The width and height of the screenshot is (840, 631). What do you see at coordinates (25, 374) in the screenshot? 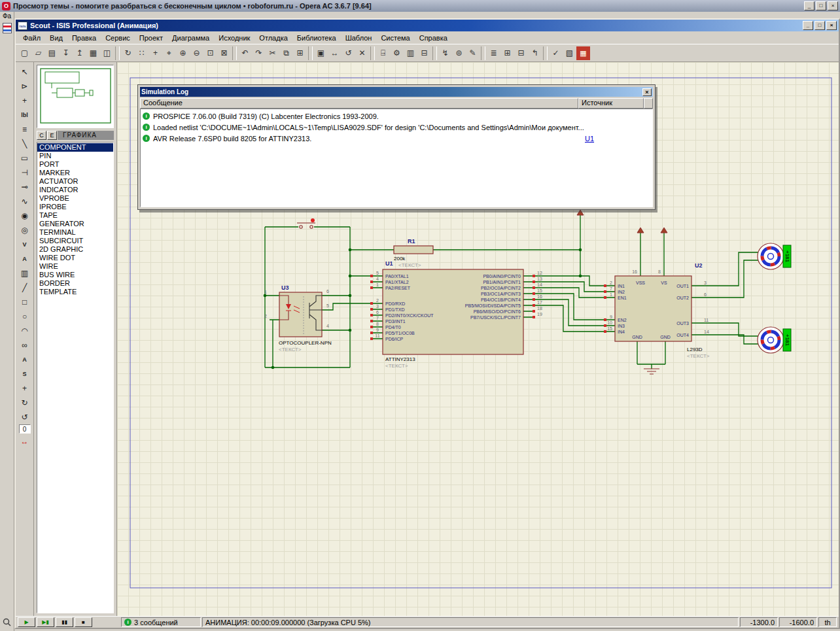
I see `2d-symbol-icon: S` at bounding box center [25, 374].